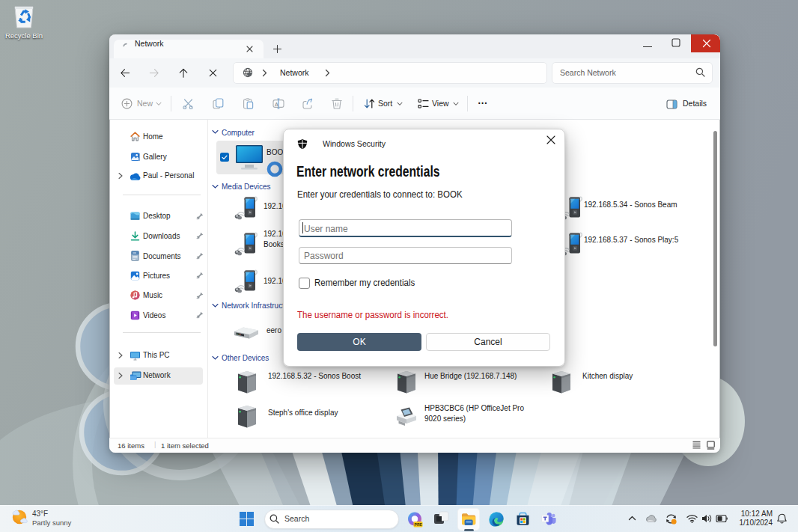 The height and width of the screenshot is (532, 798). What do you see at coordinates (277, 105) in the screenshot?
I see `svg-text: A` at bounding box center [277, 105].